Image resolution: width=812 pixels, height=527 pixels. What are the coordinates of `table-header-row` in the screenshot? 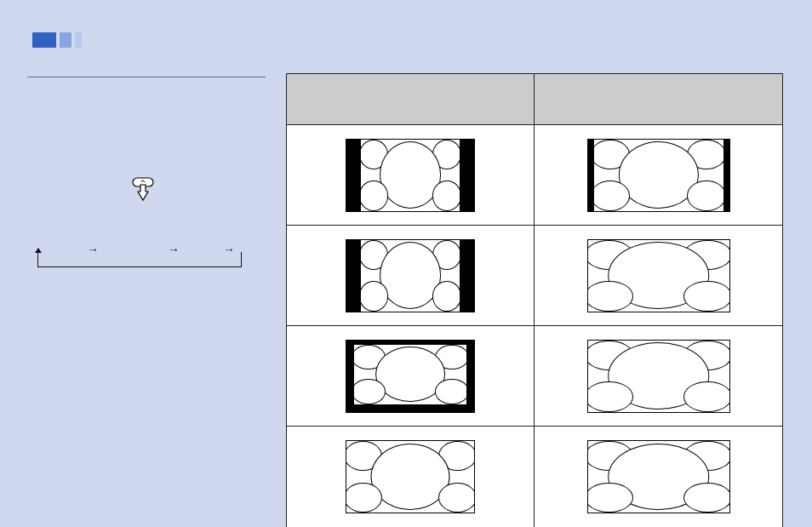 It's located at (535, 100).